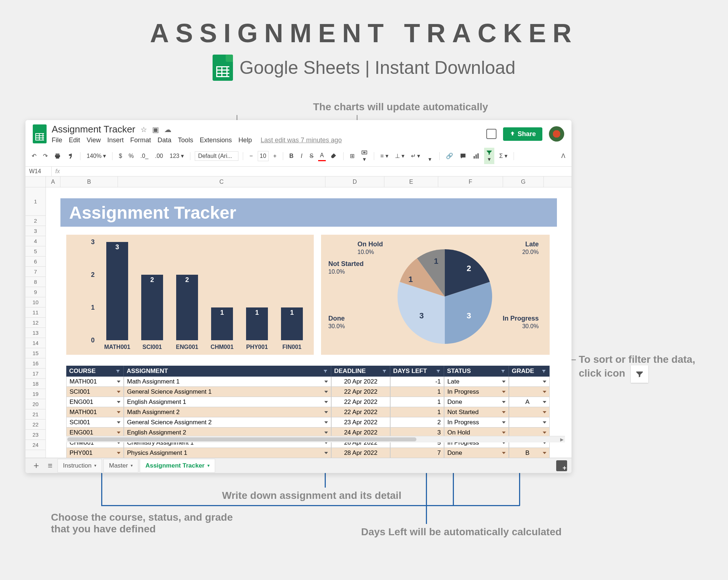 Image resolution: width=728 pixels, height=580 pixels. I want to click on column-header: ASSIGNMENT, so click(228, 371).